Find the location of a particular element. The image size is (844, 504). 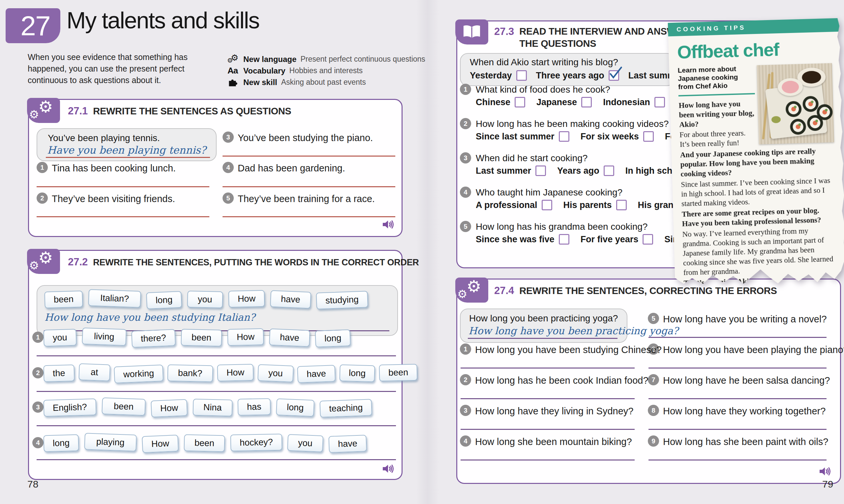

clipping-headline: Offbeat chef is located at coordinates (754, 50).